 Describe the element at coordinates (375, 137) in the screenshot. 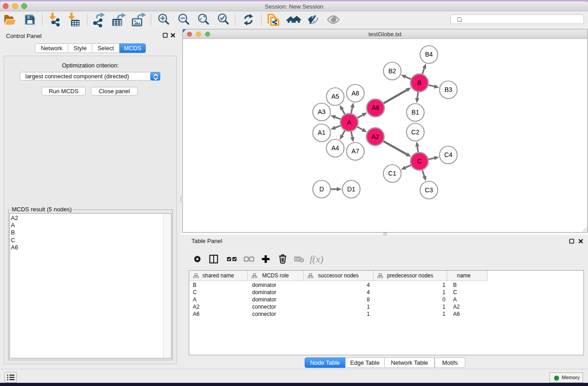

I see `svg-text: A2` at that location.